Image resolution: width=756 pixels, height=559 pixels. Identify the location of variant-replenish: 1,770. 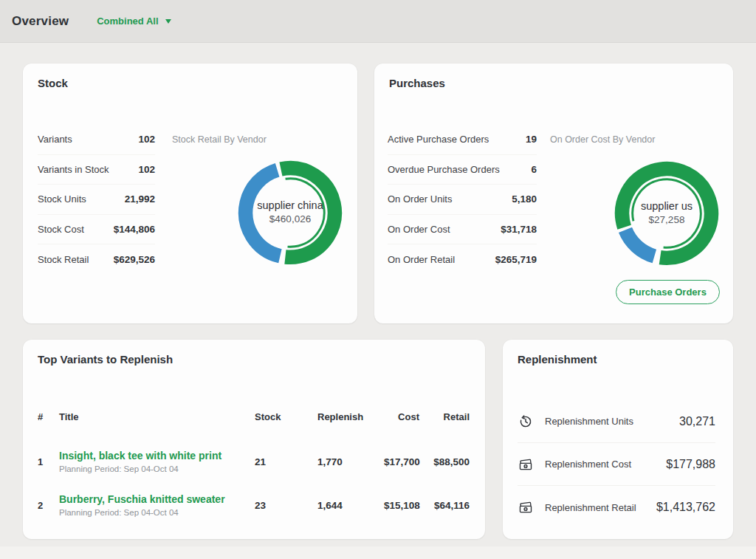
(351, 462).